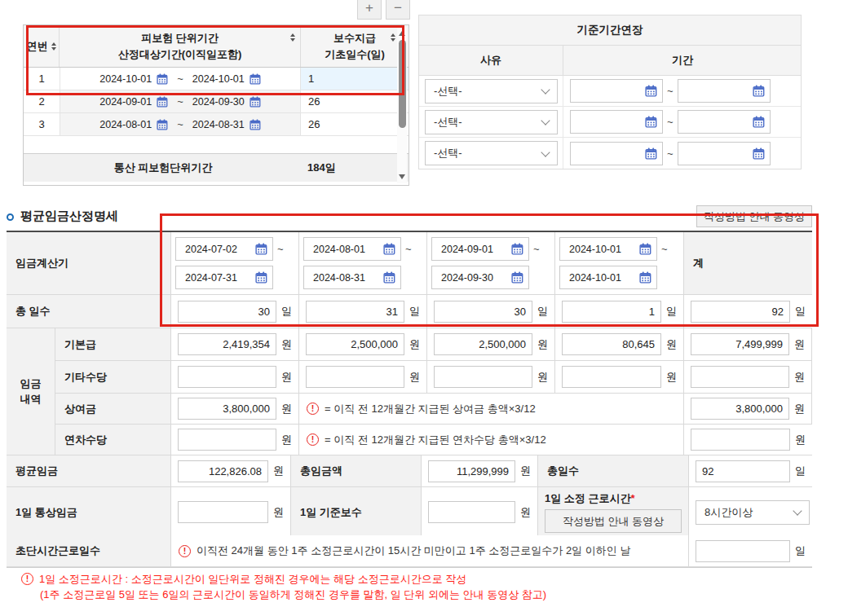 The width and height of the screenshot is (848, 616). I want to click on col-header-days: 보수지급 기초일수(일), so click(355, 46).